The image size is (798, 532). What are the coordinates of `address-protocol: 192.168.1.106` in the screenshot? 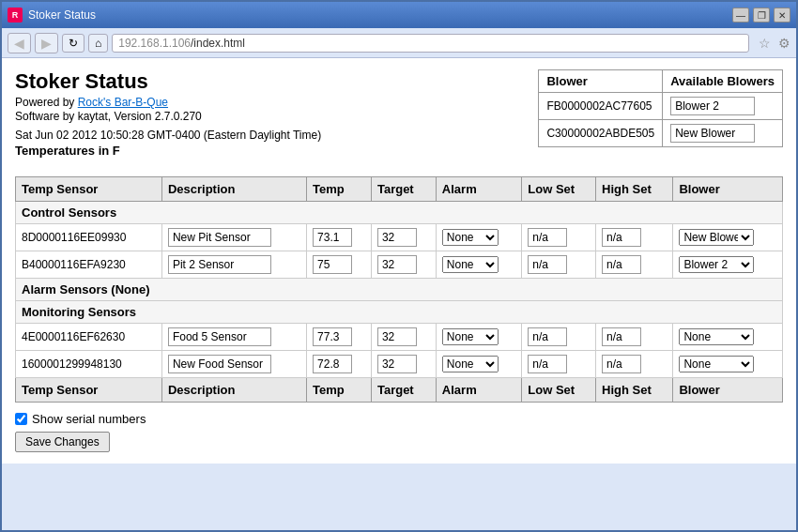 It's located at (154, 43).